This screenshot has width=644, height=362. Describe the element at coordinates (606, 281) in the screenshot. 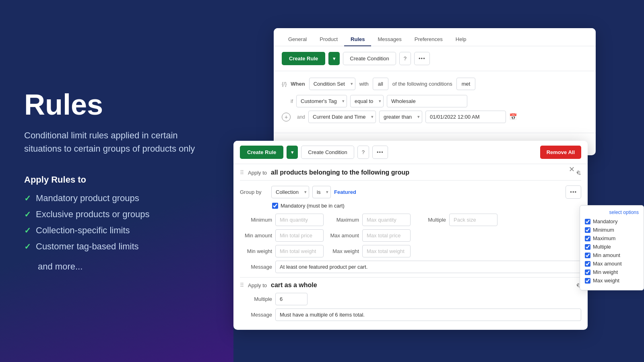

I see `option-max-weight-label: Max weight` at that location.